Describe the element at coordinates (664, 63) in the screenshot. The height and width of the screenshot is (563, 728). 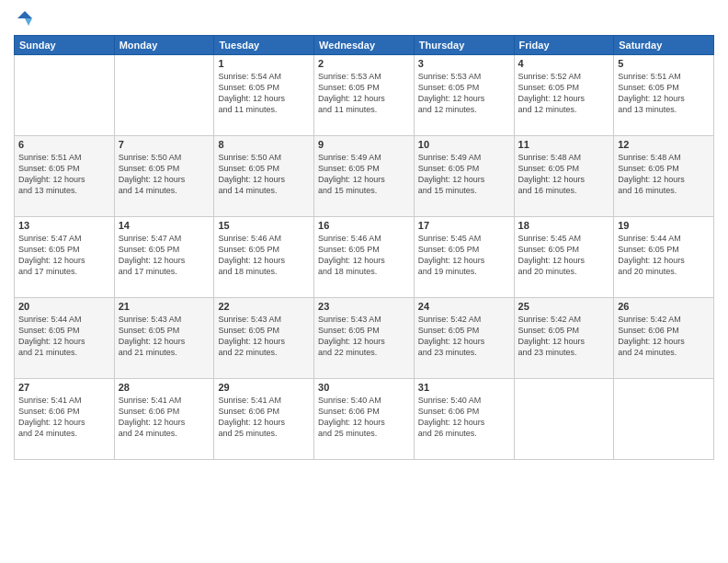
I see `day-number: 5` at that location.